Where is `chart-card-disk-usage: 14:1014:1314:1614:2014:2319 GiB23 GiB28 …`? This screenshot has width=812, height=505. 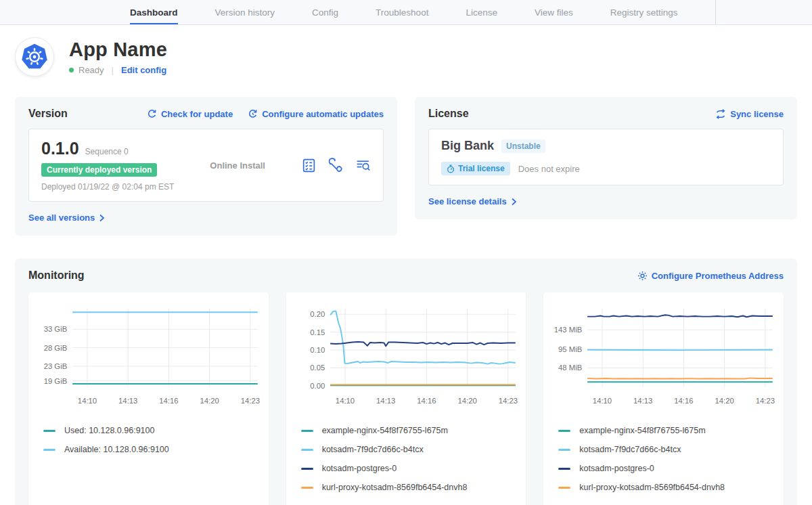
chart-card-disk-usage: 14:1014:1314:1614:2014:2319 GiB23 GiB28 … is located at coordinates (149, 399).